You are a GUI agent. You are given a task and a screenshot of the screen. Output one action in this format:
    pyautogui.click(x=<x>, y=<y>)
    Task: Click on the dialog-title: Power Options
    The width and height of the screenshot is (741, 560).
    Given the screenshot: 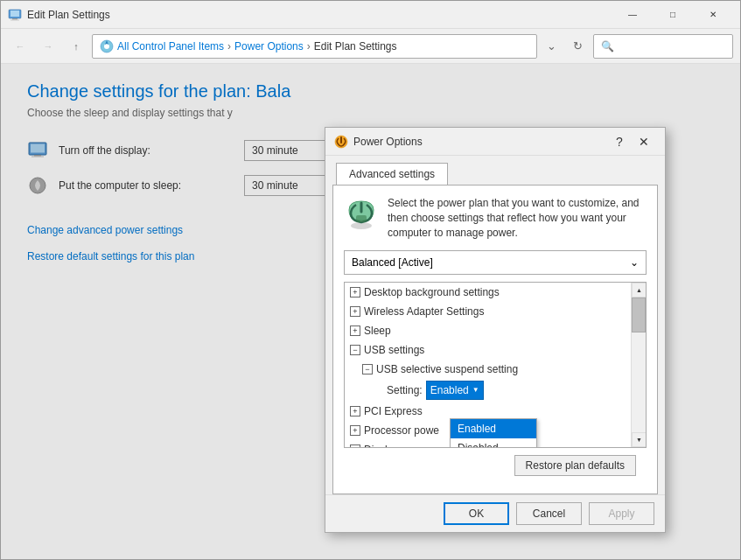 What is the action you would take?
    pyautogui.click(x=480, y=142)
    